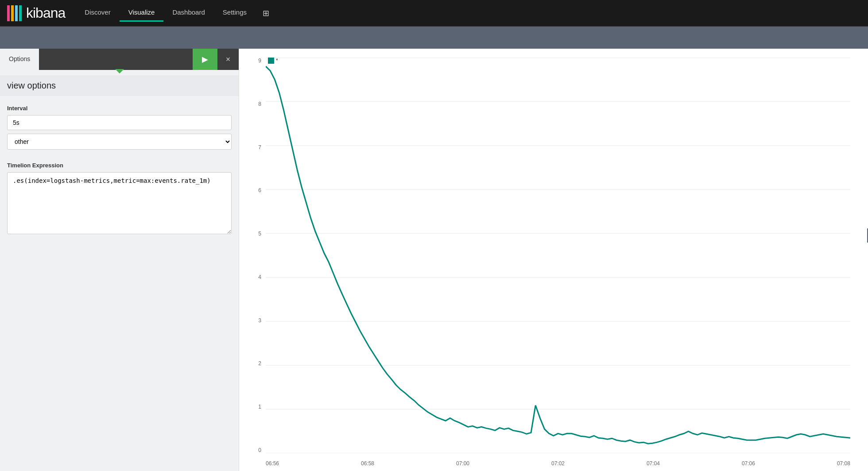 The image size is (868, 471). I want to click on legend-color-box, so click(271, 61).